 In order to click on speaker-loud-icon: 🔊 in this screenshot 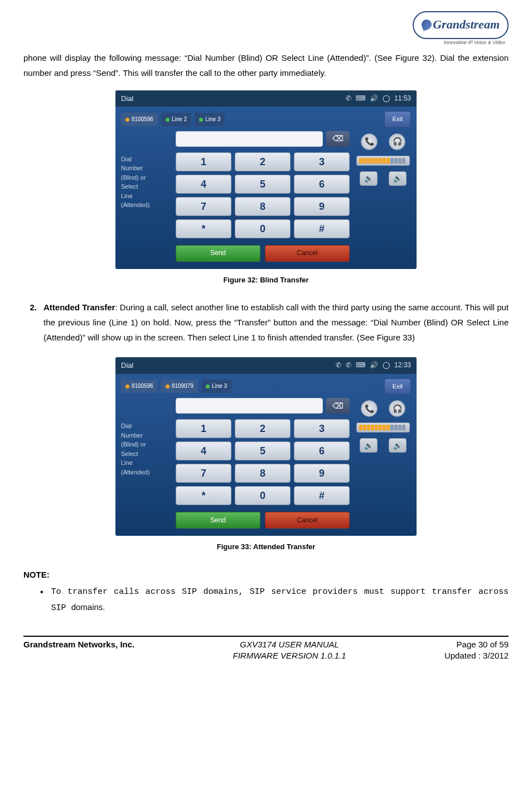, I will do `click(398, 179)`.